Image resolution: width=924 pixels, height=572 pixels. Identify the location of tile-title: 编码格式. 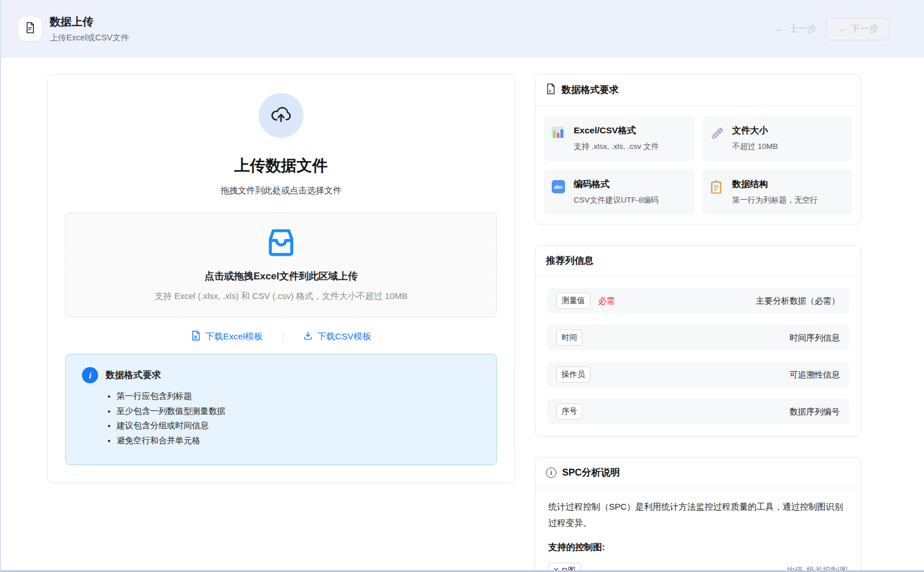
(616, 185).